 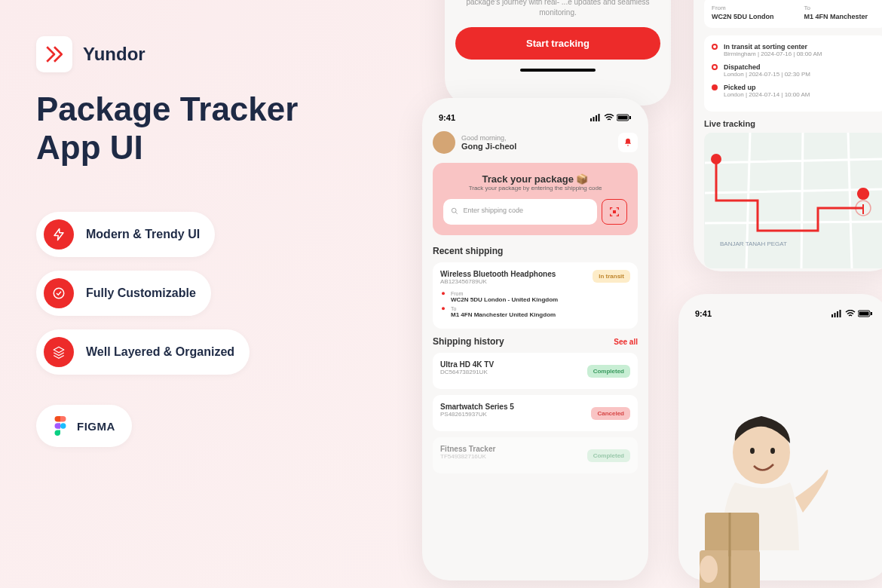 I want to click on user-name: Gong Ji-cheol, so click(x=488, y=146).